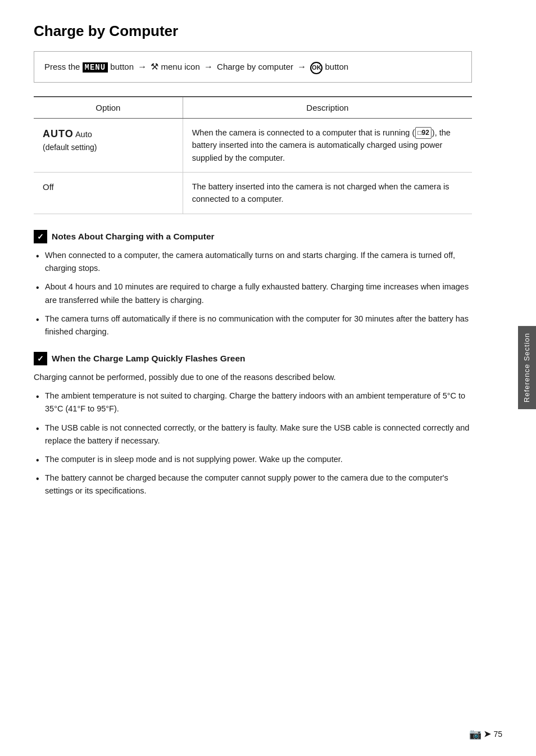  Describe the element at coordinates (327, 145) in the screenshot. I see `auto-description: When the camera is connected to a comput…` at that location.